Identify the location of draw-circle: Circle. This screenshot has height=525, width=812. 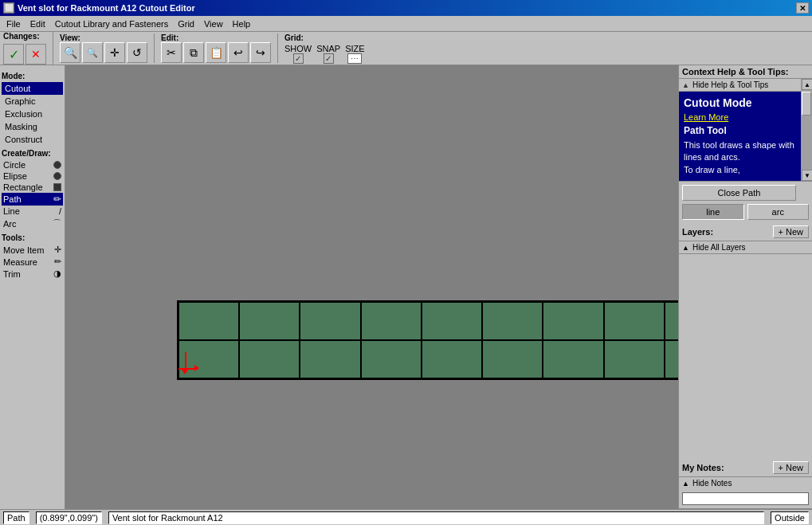
(32, 165).